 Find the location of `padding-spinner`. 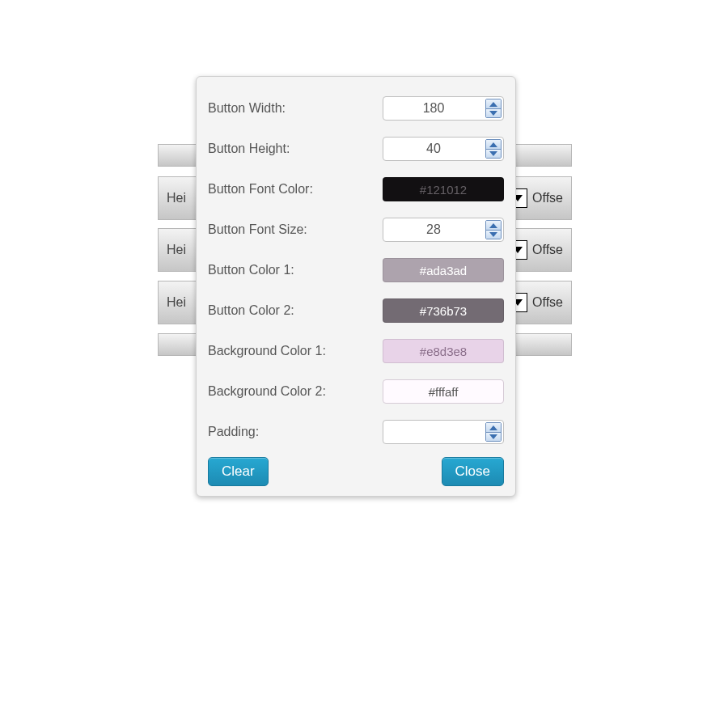

padding-spinner is located at coordinates (493, 432).